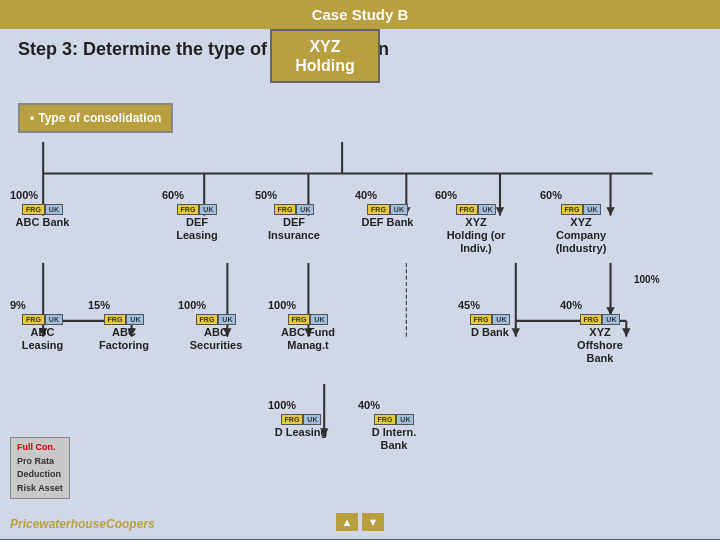 The width and height of the screenshot is (720, 540). I want to click on node-xyz-offshore: FRGUK XYZOffshoreBank, so click(600, 340).